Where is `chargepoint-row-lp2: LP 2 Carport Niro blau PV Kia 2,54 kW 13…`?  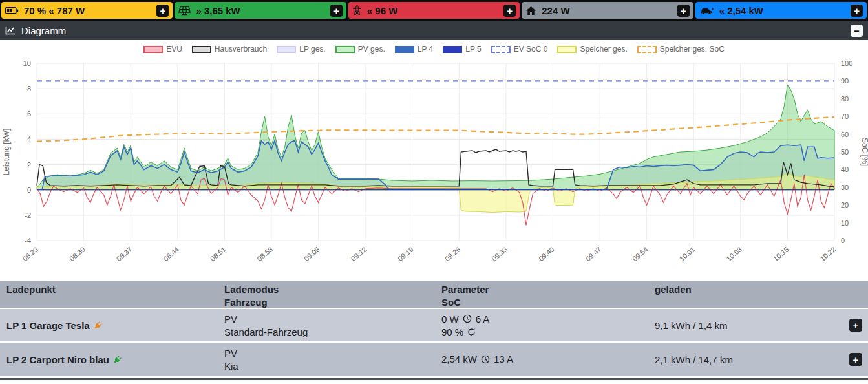
chargepoint-row-lp2: LP 2 Carport Niro blau PV Kia 2,54 kW 13… is located at coordinates (434, 360).